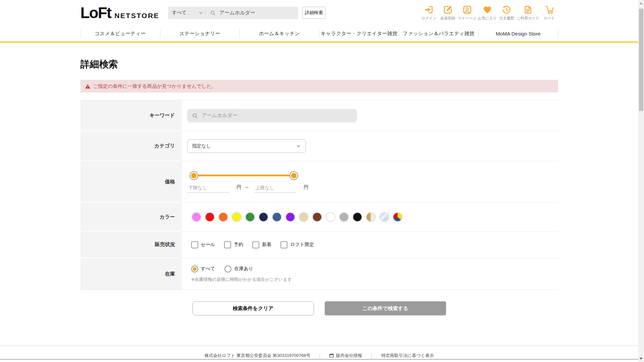 The width and height of the screenshot is (644, 362). Describe the element at coordinates (439, 34) in the screenshot. I see `nav-item: ファッション＆バラエティ雑貨` at that location.